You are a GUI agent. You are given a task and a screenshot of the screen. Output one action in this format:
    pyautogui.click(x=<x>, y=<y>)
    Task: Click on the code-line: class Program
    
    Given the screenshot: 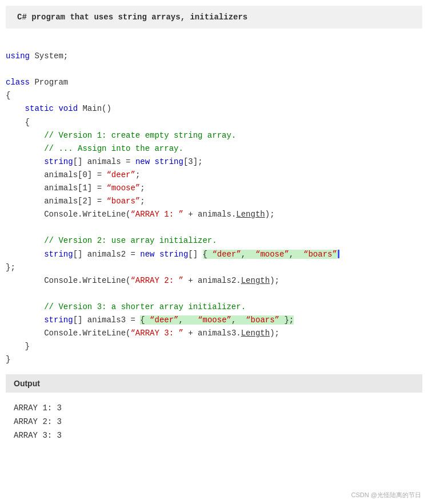 What is the action you would take?
    pyautogui.click(x=213, y=82)
    